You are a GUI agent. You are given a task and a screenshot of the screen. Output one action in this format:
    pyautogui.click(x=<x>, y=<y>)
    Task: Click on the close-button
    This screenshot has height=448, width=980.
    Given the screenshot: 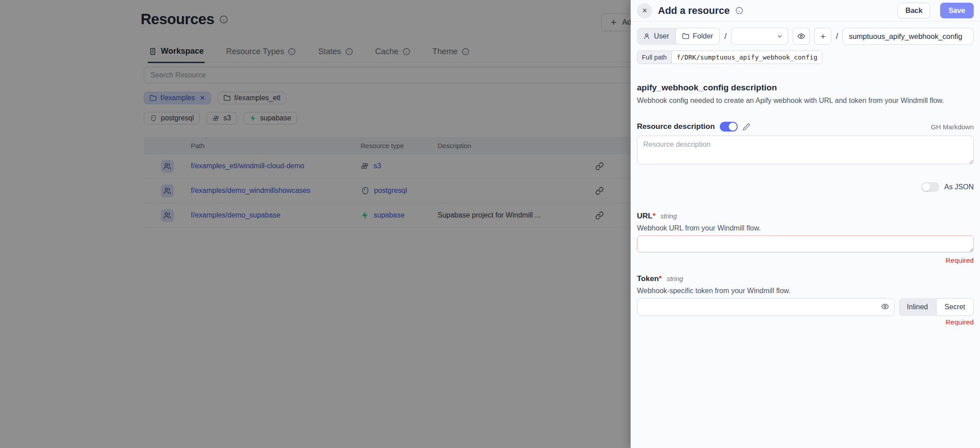 What is the action you would take?
    pyautogui.click(x=645, y=11)
    